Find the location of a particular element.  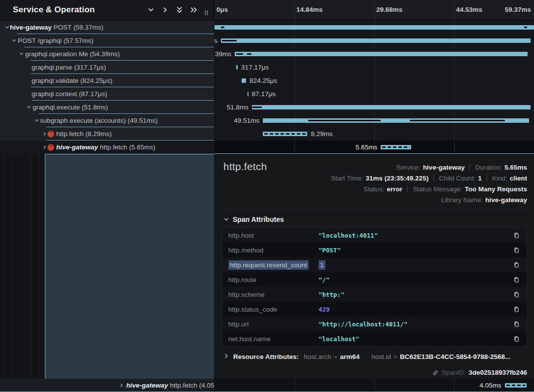

double-chevron-down-icon is located at coordinates (179, 10).